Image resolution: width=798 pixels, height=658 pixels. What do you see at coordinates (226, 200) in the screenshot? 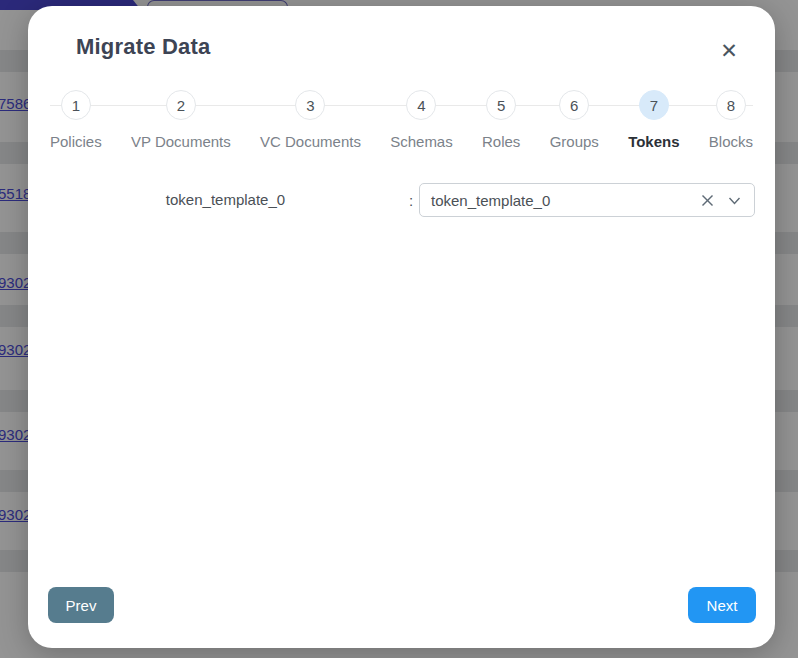
I see `source-token-label: token_template_0` at bounding box center [226, 200].